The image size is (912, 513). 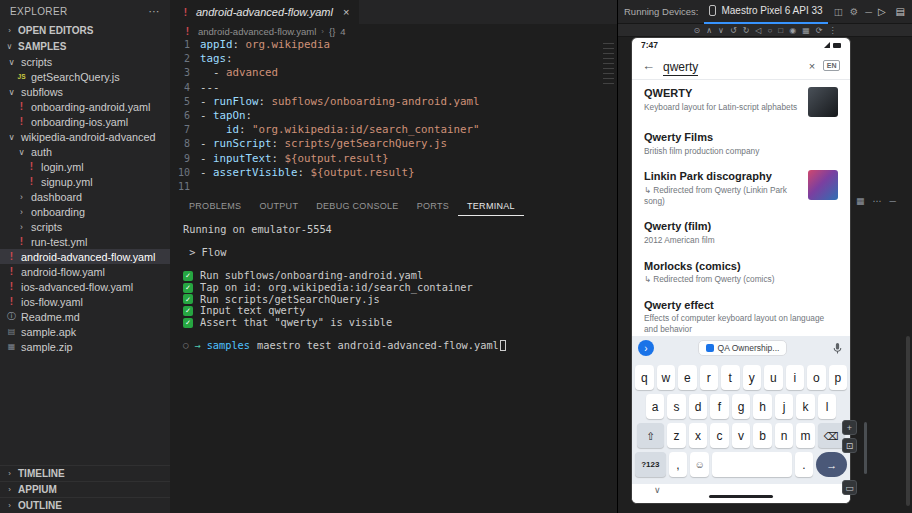 What do you see at coordinates (820, 30) in the screenshot?
I see `snapshot-icon: ⟳` at bounding box center [820, 30].